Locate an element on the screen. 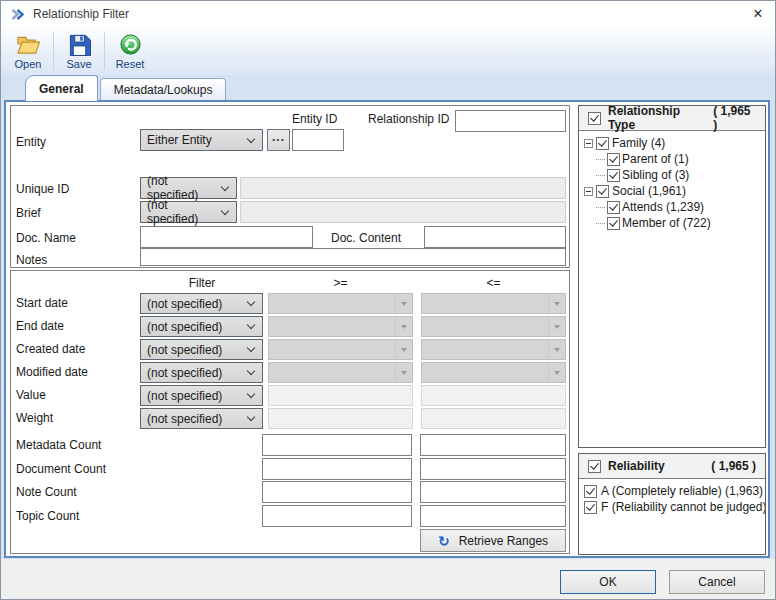 The width and height of the screenshot is (776, 600). entity-dropdown: Either Entity is located at coordinates (202, 140).